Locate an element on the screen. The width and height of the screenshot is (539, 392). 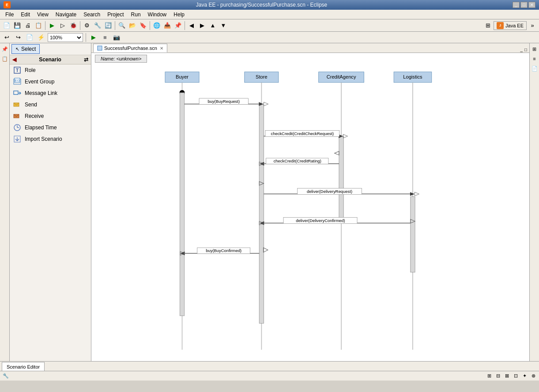
open-button: 📂 is located at coordinates (132, 26).